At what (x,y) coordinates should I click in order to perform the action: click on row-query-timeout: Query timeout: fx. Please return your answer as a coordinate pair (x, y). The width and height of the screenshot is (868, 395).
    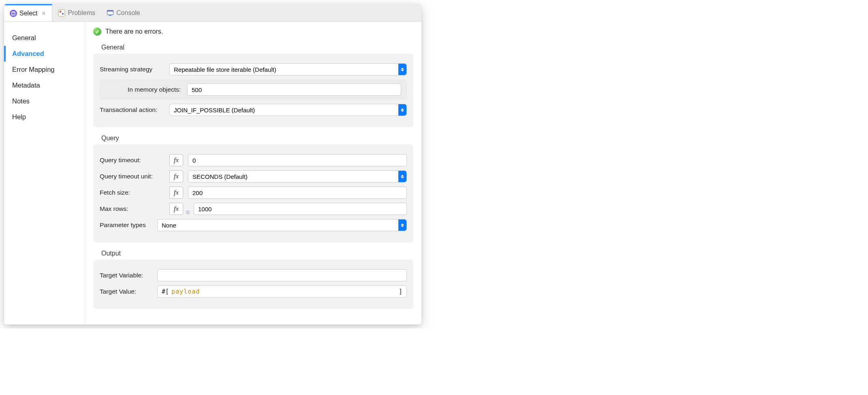
    Looking at the image, I should click on (253, 160).